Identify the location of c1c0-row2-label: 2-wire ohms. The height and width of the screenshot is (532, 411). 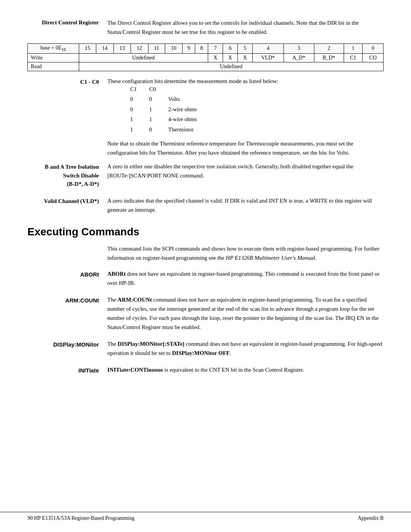
(202, 110).